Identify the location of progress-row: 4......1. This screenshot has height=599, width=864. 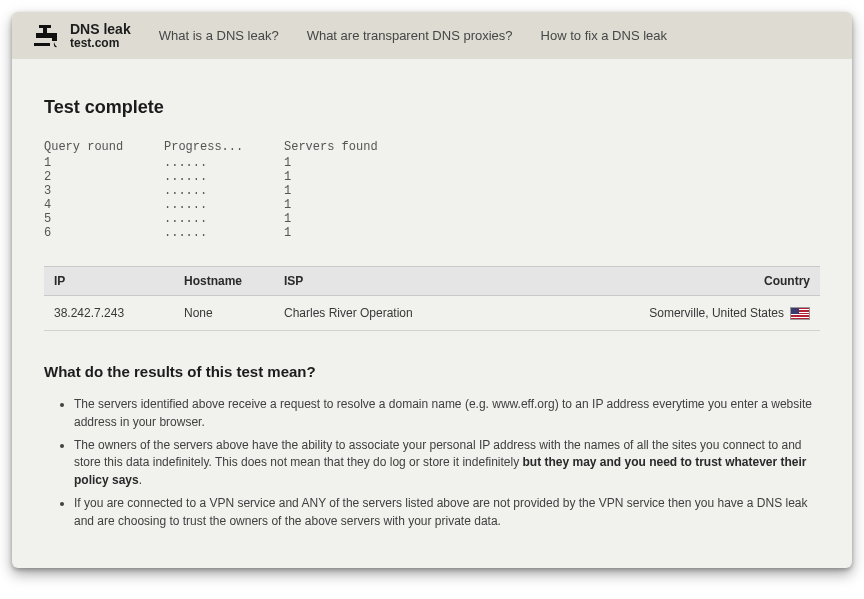
(432, 205).